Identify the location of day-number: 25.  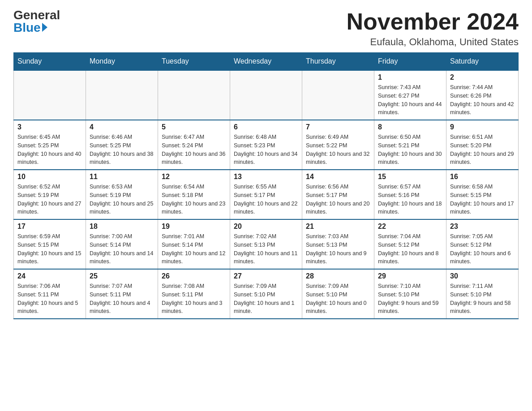
(122, 276).